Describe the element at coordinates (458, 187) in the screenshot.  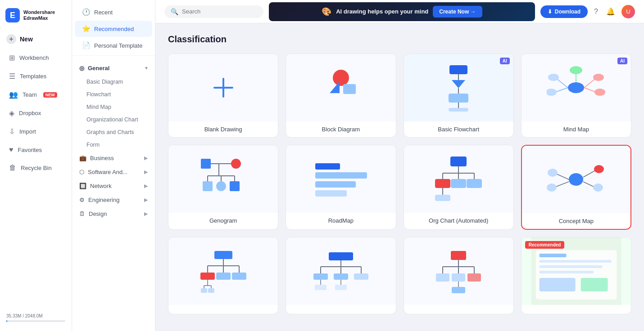
I see `template-card-orgchart: Org Chart (Automated)` at that location.